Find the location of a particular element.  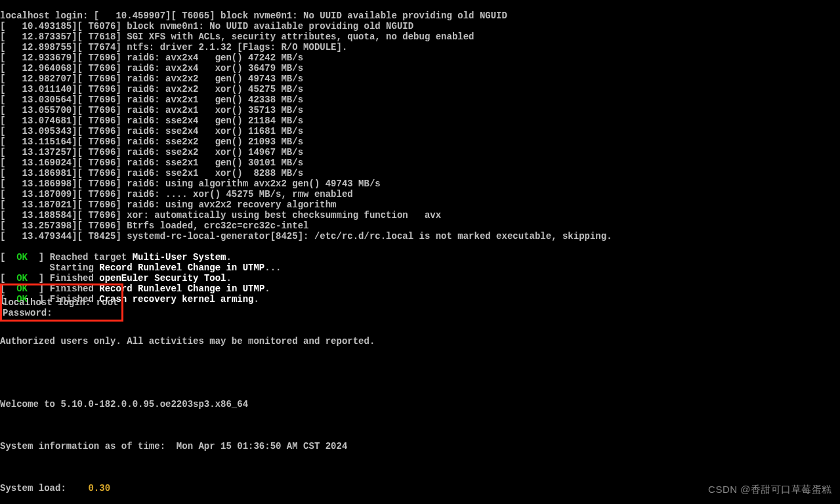

login-highlight-box: localhost login: root Password: is located at coordinates (62, 303).